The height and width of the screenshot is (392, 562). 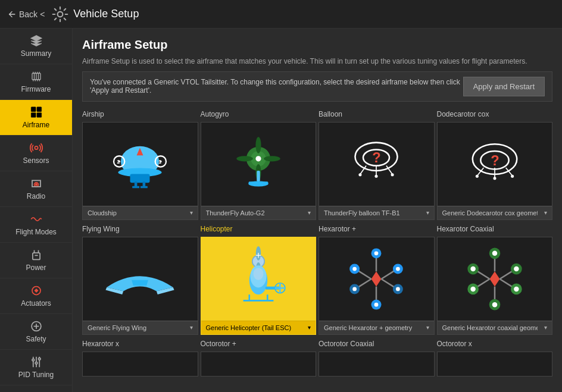 What do you see at coordinates (36, 389) in the screenshot?
I see `sidebar-item-camera: Camera` at bounding box center [36, 389].